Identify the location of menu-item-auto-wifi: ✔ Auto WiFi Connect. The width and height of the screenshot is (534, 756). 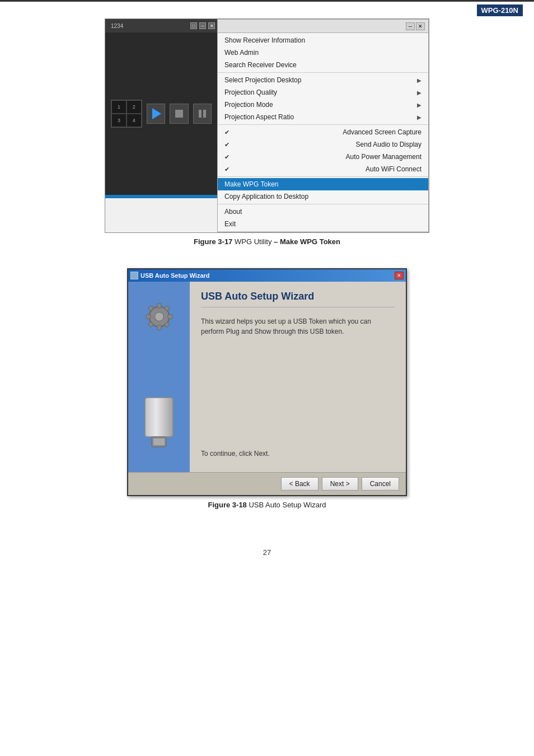
(323, 169).